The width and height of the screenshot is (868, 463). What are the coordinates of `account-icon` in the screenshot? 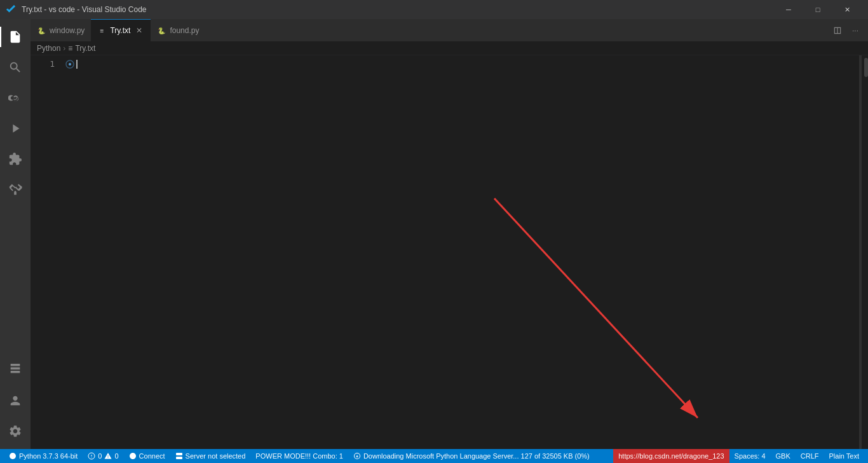 It's located at (15, 401).